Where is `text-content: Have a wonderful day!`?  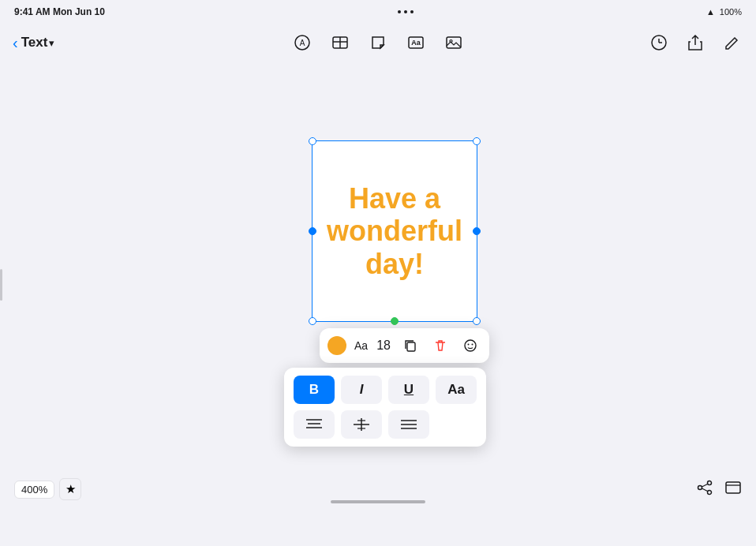
text-content: Have a wonderful day! is located at coordinates (395, 231).